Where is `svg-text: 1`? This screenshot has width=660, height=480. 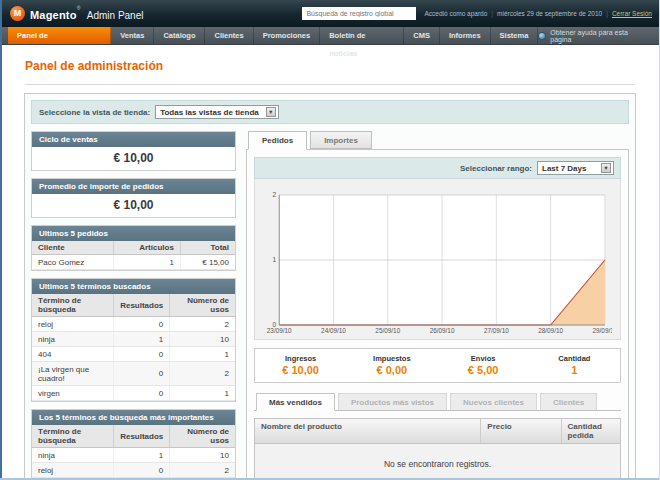
svg-text: 1 is located at coordinates (275, 260).